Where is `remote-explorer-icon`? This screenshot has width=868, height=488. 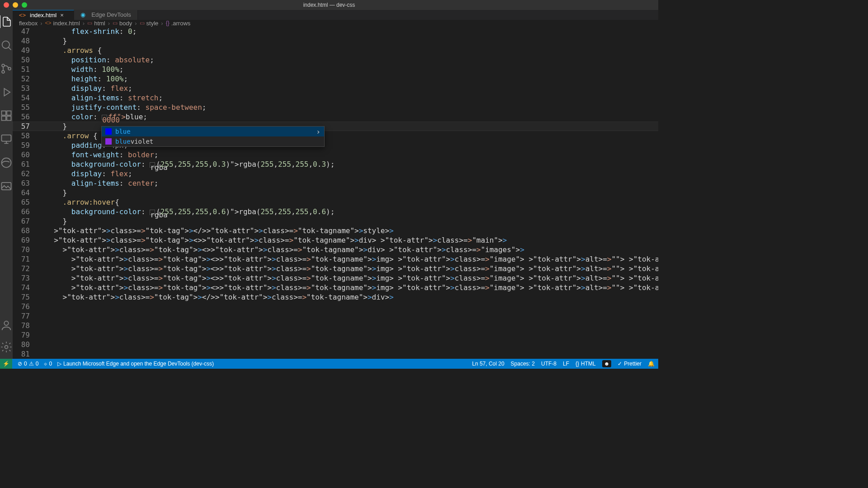
remote-explorer-icon is located at coordinates (6, 139).